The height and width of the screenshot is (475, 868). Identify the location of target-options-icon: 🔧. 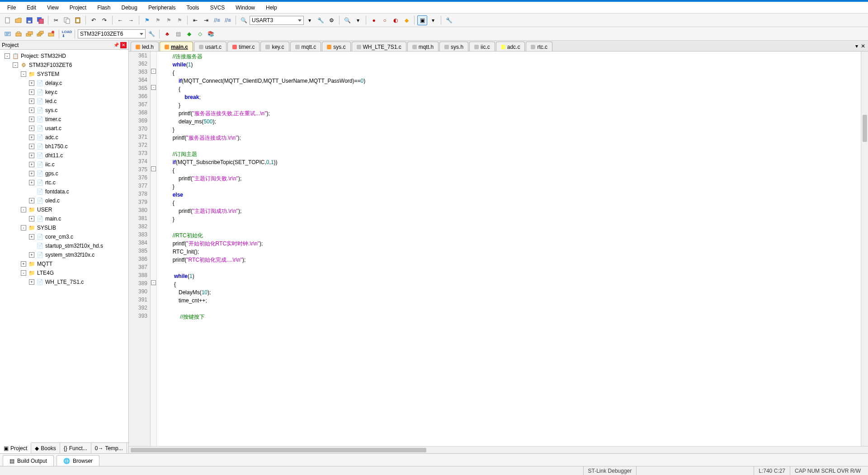
(151, 34).